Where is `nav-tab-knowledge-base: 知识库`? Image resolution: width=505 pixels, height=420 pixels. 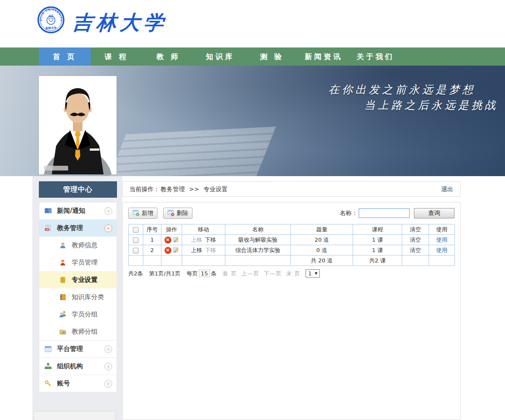
nav-tab-knowledge-base: 知识库 is located at coordinates (220, 57).